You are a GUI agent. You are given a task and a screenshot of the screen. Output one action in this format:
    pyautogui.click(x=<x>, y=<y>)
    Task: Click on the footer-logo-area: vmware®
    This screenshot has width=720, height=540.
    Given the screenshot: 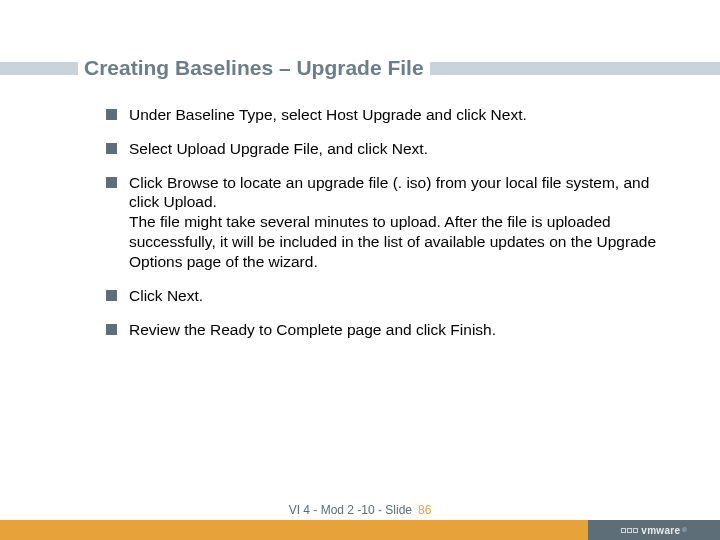 What is the action you would take?
    pyautogui.click(x=654, y=530)
    